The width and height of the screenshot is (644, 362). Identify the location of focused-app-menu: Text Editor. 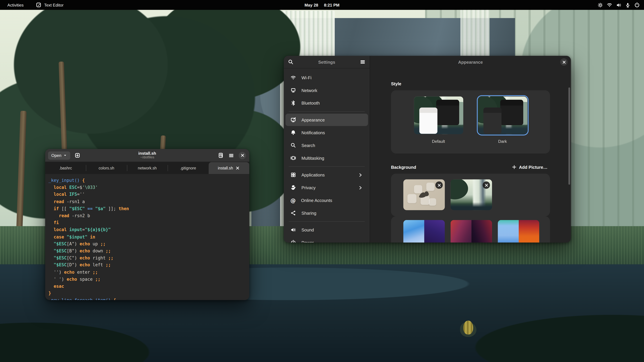
(50, 5).